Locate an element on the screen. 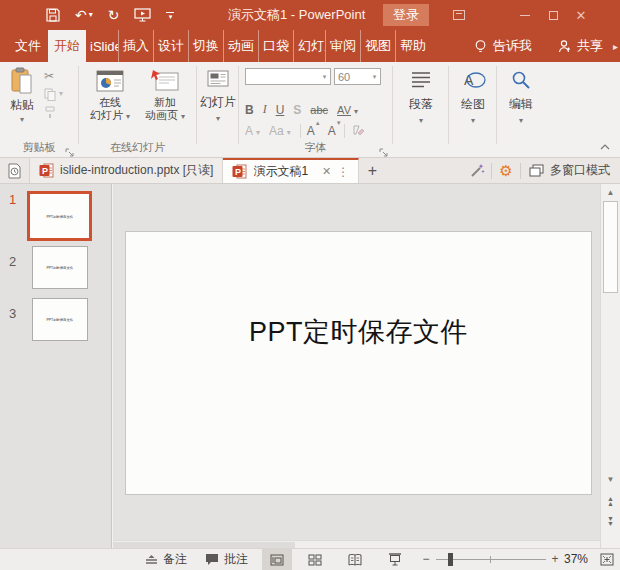 The image size is (620, 570). close-button: ✕ is located at coordinates (581, 15).